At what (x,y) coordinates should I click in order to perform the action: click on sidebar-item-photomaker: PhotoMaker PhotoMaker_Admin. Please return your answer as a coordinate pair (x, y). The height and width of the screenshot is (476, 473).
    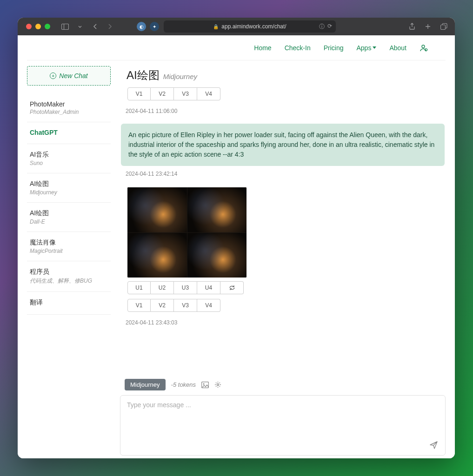
    Looking at the image, I should click on (69, 108).